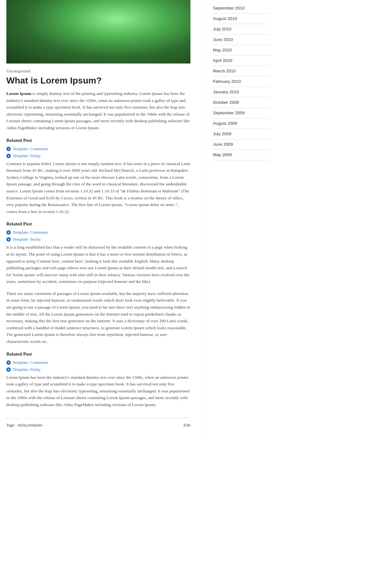  What do you see at coordinates (98, 149) in the screenshot?
I see `related-link-1a: Template: Comments` at bounding box center [98, 149].